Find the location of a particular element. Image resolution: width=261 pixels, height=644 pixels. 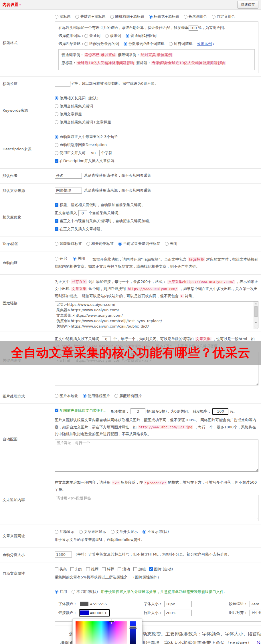

radio-normal-and-extreme-words: 普通词和极限词 is located at coordinates (141, 36).